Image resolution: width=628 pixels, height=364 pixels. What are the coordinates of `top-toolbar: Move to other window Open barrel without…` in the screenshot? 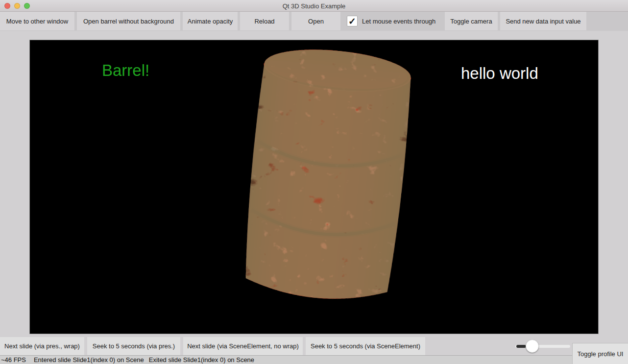 It's located at (314, 22).